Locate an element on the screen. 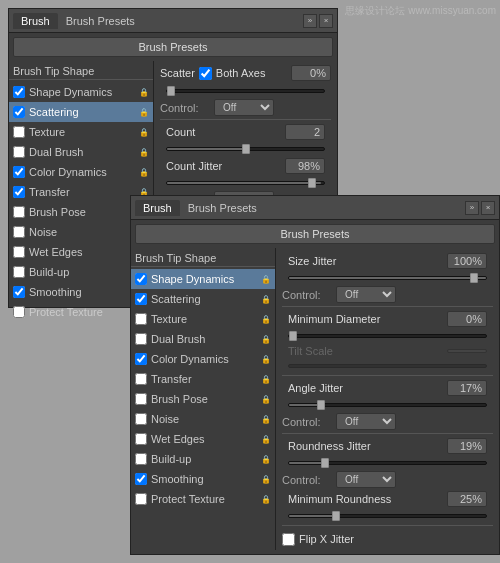  scatter-row: Scatter Both Axes 0% is located at coordinates (246, 73).